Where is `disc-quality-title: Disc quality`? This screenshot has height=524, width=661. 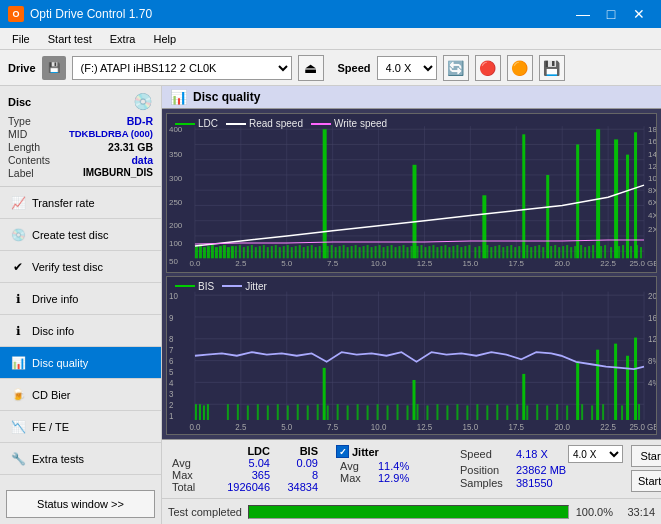
disc-quality-title: Disc quality is located at coordinates (226, 97).